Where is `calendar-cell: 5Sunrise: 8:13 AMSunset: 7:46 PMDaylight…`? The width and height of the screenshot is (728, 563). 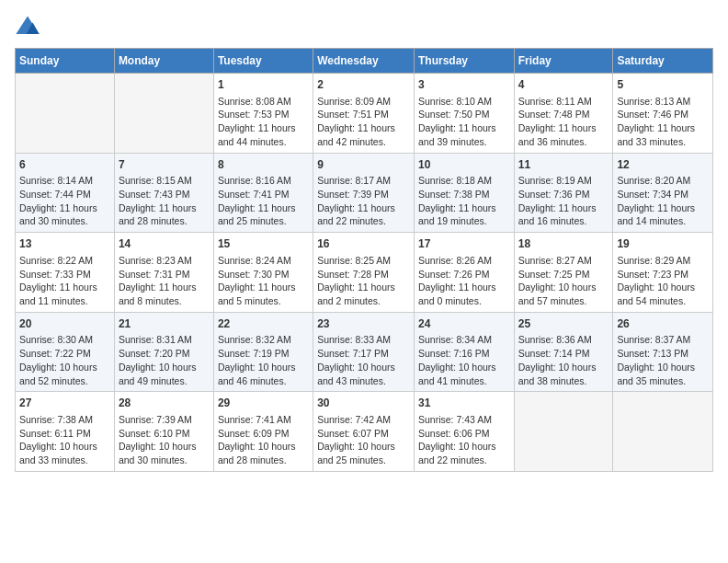 calendar-cell: 5Sunrise: 8:13 AMSunset: 7:46 PMDaylight… is located at coordinates (664, 114).